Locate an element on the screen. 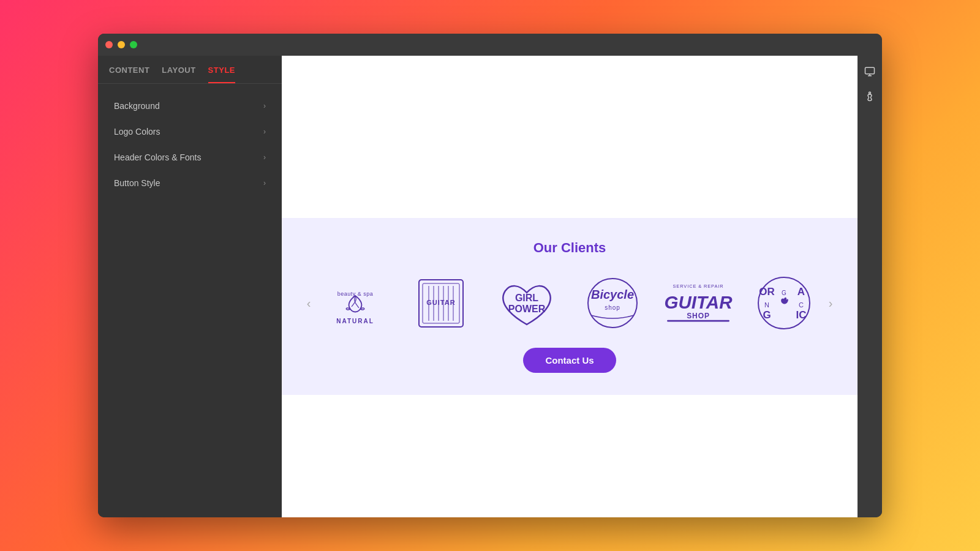 Image resolution: width=980 pixels, height=551 pixels. sidebar-item-background: Background › is located at coordinates (190, 106).